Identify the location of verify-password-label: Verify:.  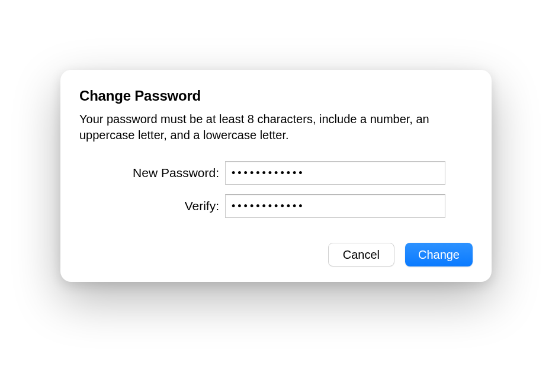
(152, 206).